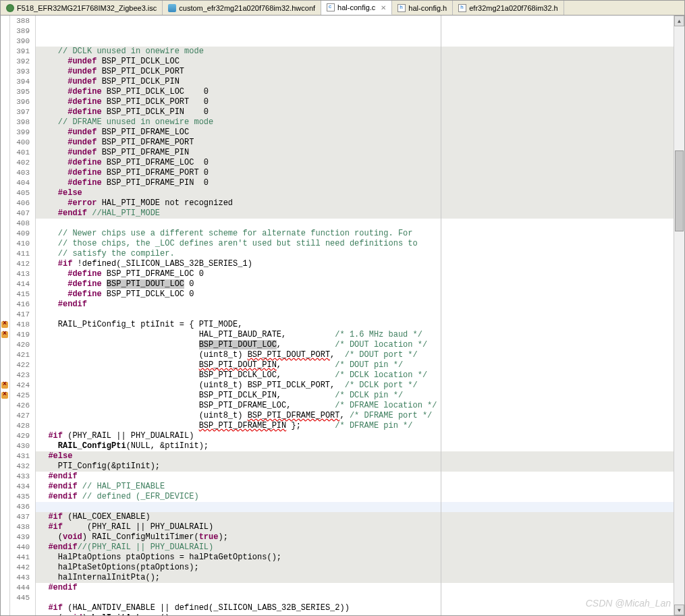 Image resolution: width=685 pixels, height=616 pixels. I want to click on line-number: 396, so click(23, 103).